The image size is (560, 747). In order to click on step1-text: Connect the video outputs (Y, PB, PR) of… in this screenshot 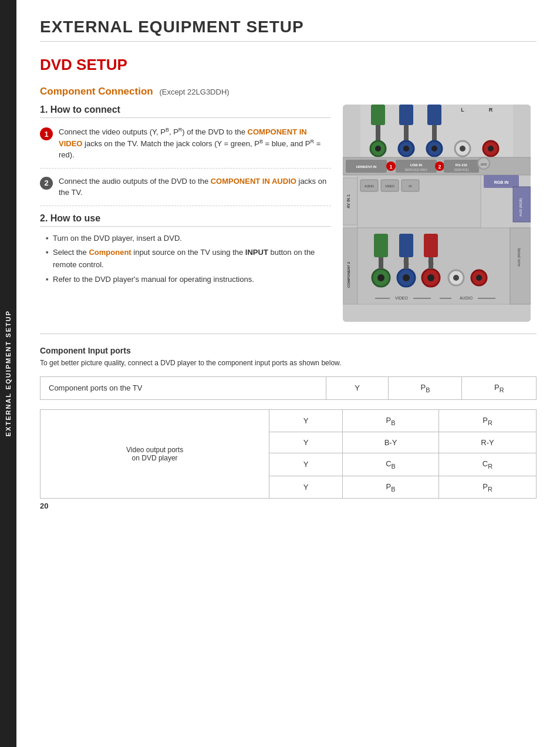, I will do `click(195, 143)`.